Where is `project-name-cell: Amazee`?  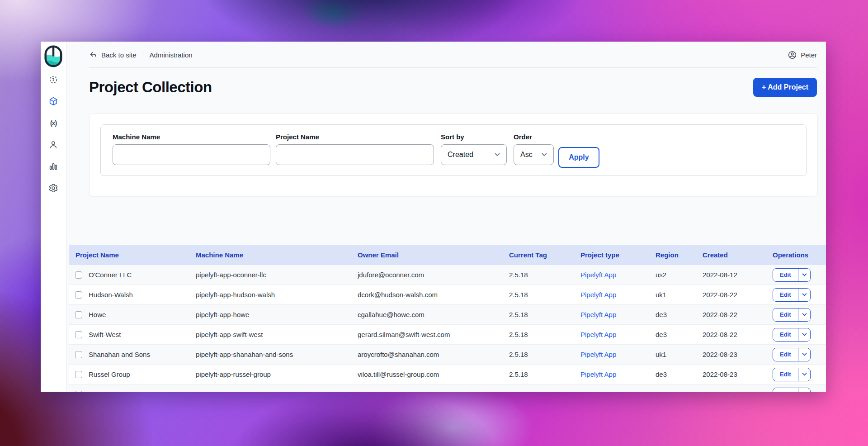 project-name-cell: Amazee is located at coordinates (101, 391).